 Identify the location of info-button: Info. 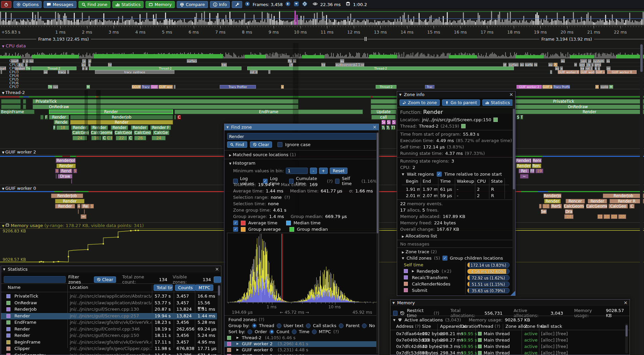
(220, 5).